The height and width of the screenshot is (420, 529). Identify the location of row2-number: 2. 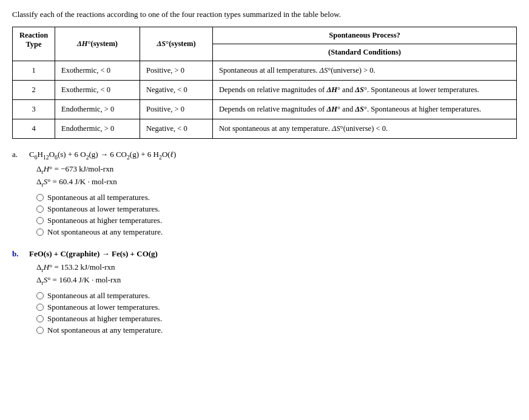
(34, 90).